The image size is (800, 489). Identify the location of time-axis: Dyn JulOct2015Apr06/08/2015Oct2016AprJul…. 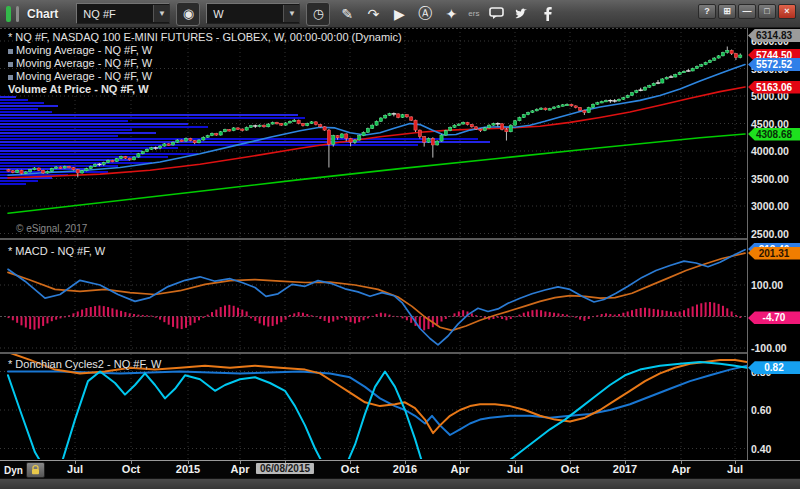
(400, 470).